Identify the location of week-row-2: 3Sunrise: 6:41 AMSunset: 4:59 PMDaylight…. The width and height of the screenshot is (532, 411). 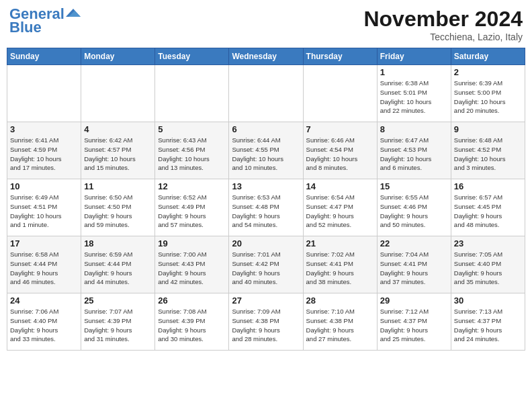
(266, 150).